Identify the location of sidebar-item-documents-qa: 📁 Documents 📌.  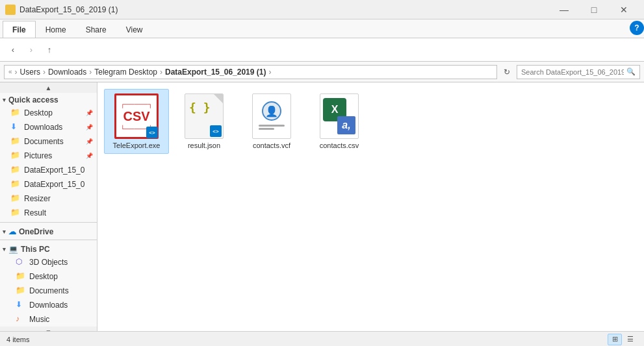
(48, 142).